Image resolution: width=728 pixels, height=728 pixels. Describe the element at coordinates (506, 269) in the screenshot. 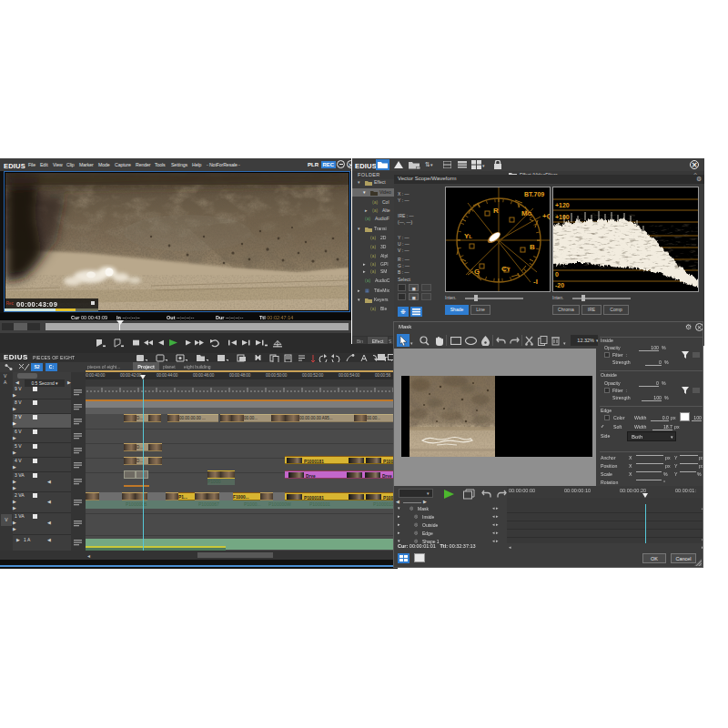

I see `svg-text: CY` at that location.